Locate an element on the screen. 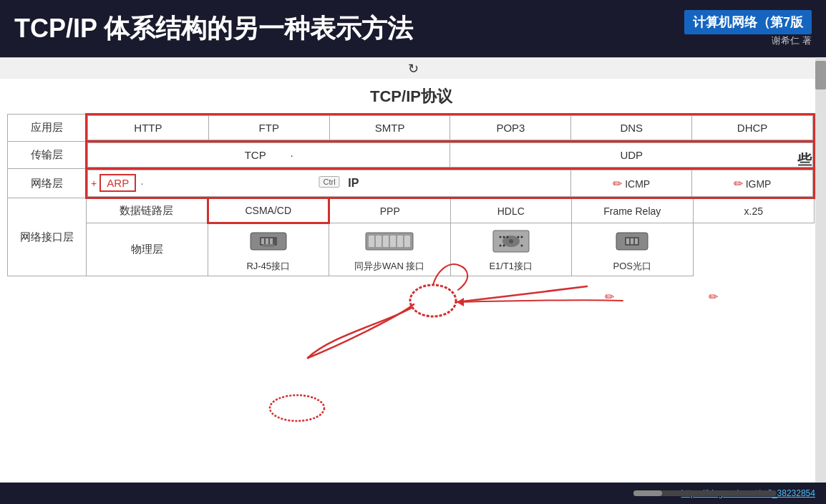  arp-box: ARP is located at coordinates (117, 183).